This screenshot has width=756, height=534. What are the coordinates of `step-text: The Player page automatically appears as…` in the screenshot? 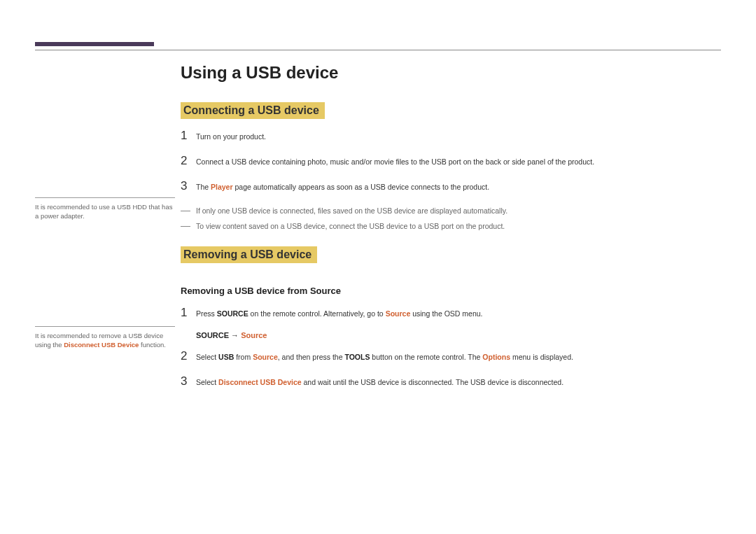 It's located at (343, 187).